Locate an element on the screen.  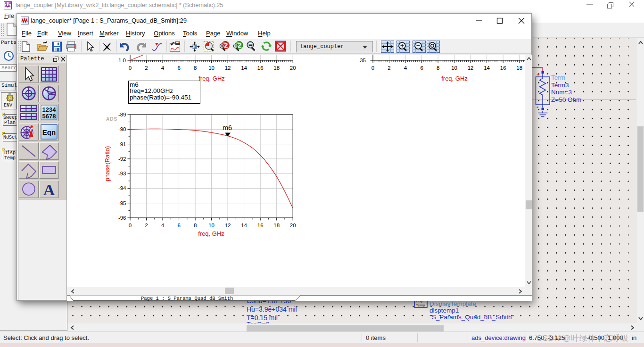
svg-text: -92 is located at coordinates (123, 159).